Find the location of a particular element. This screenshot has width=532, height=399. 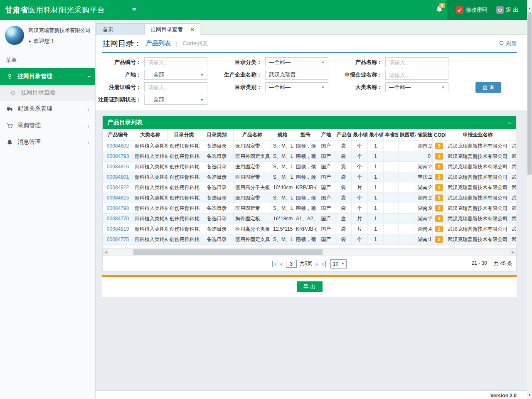

product-code-link: 00084798 is located at coordinates (118, 208).